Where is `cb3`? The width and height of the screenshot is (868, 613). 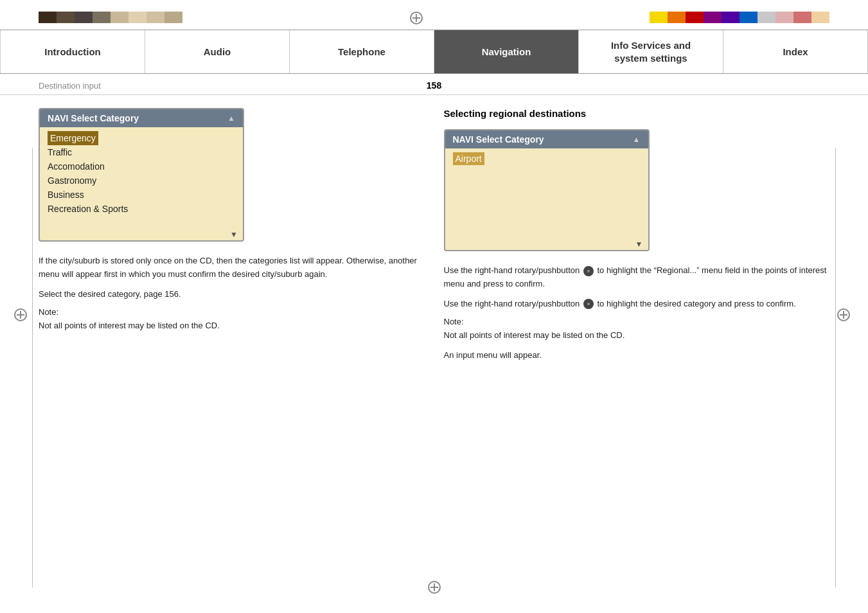 cb3 is located at coordinates (84, 17).